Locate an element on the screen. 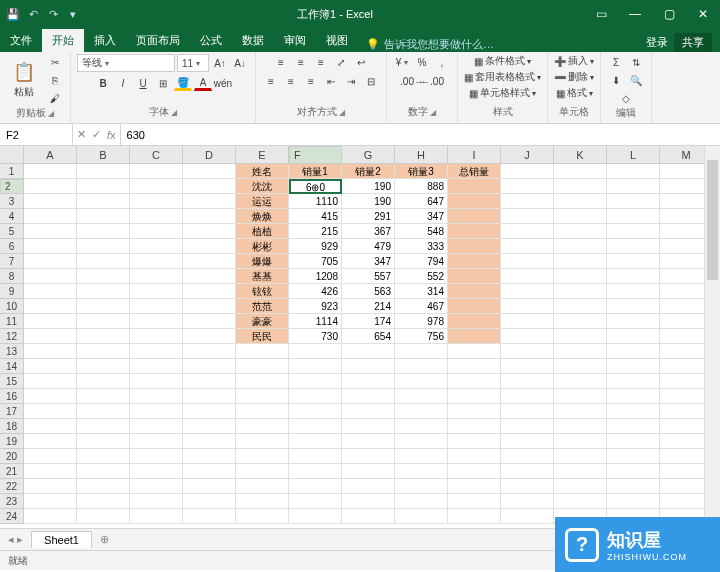 The image size is (720, 572). minimize-icon: — is located at coordinates (635, 14).